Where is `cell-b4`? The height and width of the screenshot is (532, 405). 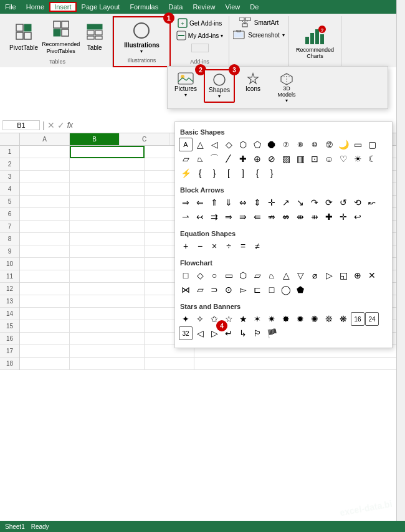
cell-b4 is located at coordinates (107, 189).